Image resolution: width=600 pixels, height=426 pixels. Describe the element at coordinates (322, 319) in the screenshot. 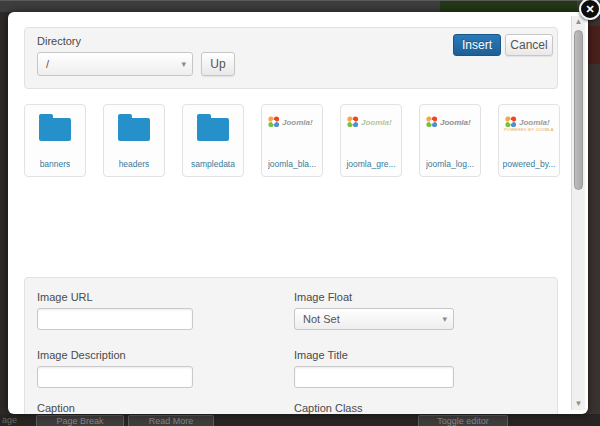

I see `image-float-value: Not Set` at that location.